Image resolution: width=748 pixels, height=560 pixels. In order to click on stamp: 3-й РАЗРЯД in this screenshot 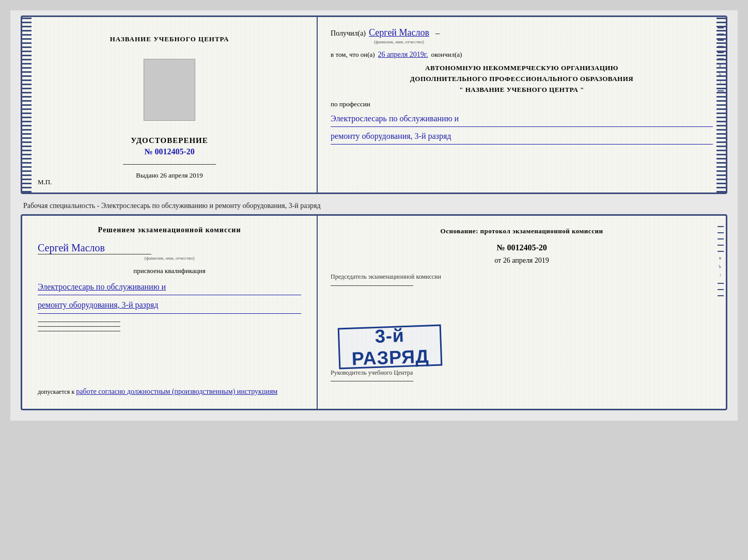, I will do `click(391, 347)`.